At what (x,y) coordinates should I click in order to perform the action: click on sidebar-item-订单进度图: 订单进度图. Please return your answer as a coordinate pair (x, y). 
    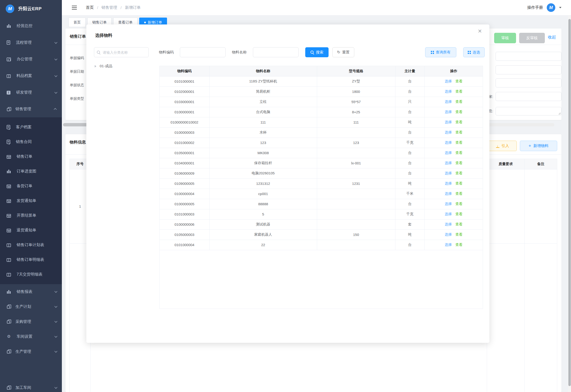
    Looking at the image, I should click on (31, 171).